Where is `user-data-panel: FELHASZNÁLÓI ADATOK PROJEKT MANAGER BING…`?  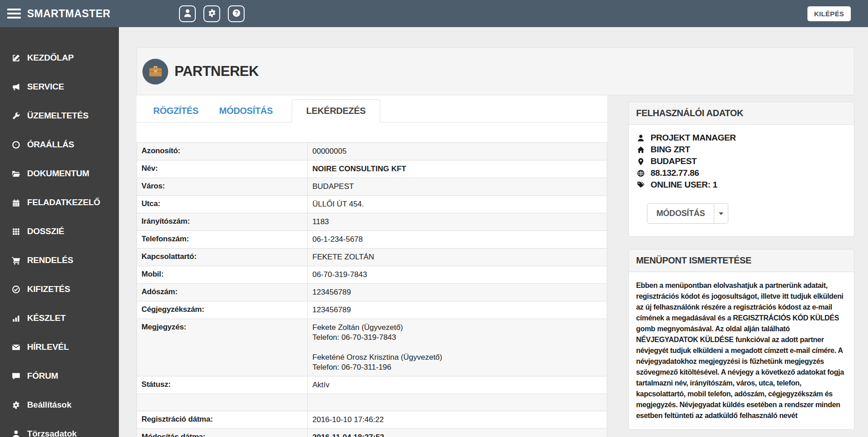
user-data-panel: FELHASZNÁLÓI ADATOK PROJEKT MANAGER BING… is located at coordinates (741, 169).